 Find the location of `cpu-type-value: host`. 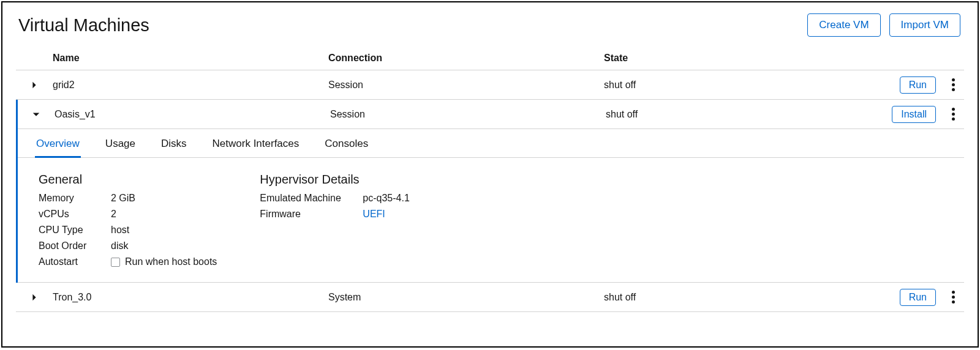

cpu-type-value: host is located at coordinates (164, 230).